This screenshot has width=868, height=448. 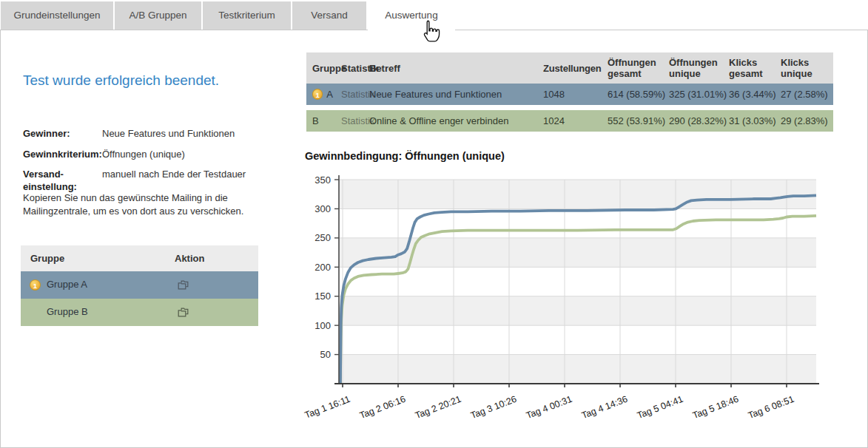 I want to click on info-value: manuell nach Ende der Testdauer, so click(x=186, y=180).